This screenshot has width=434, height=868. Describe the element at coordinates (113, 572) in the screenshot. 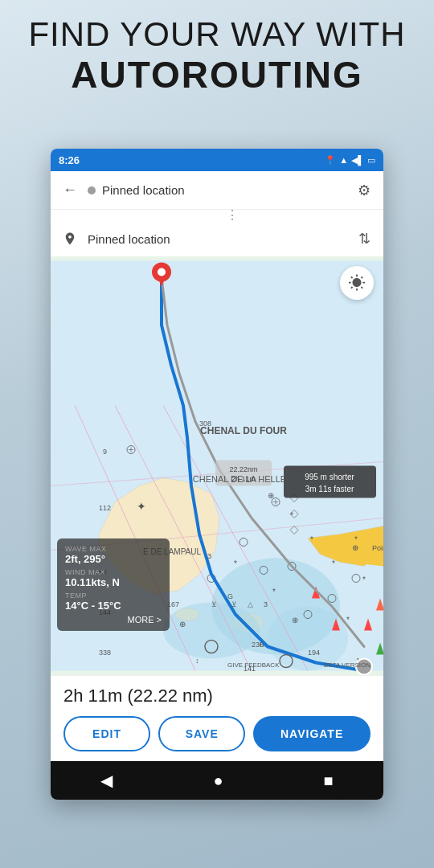

I see `wind-label: WIND MAX` at that location.